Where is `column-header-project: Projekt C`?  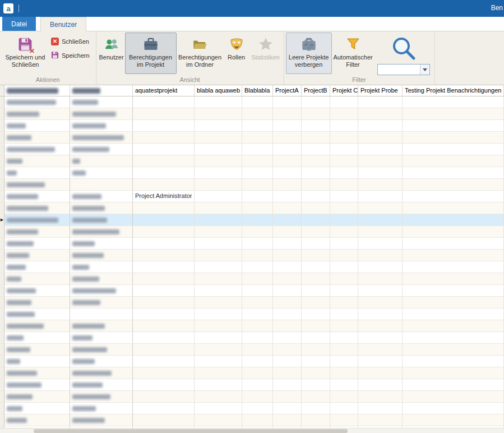 column-header-project: Projekt C is located at coordinates (344, 91).